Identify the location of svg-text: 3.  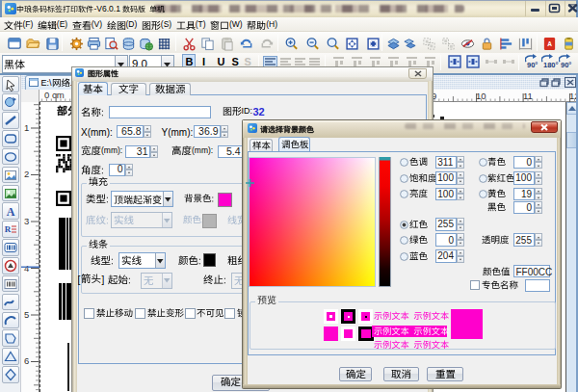
(27, 222).